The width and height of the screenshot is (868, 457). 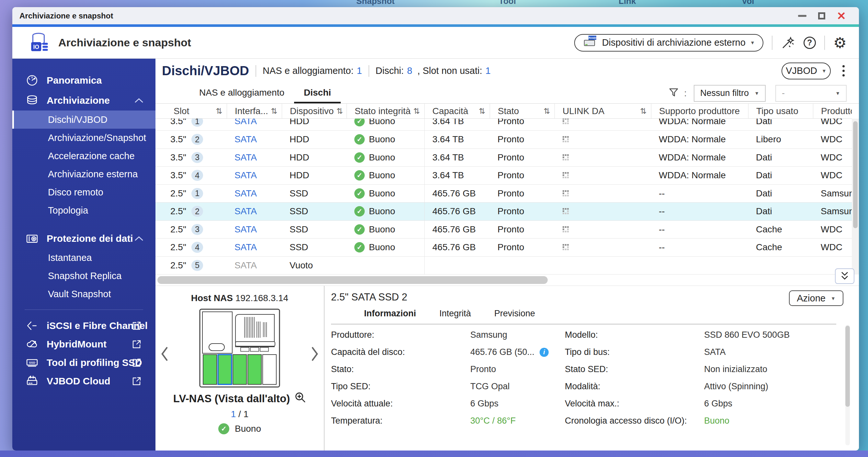 What do you see at coordinates (84, 120) in the screenshot?
I see `sidebar-item-dischi-vjbod: Dischi/VJBOD` at bounding box center [84, 120].